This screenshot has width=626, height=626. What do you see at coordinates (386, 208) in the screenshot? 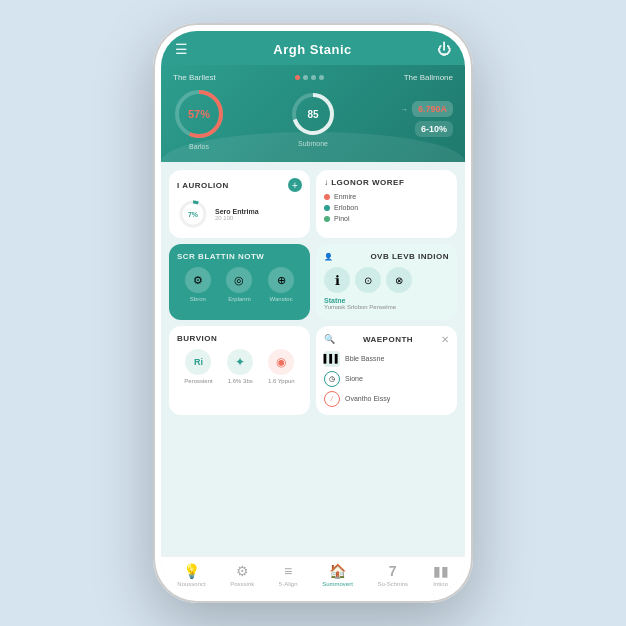
I see `lgonor-items: Enmire Erlobon Pinol` at bounding box center [386, 208].